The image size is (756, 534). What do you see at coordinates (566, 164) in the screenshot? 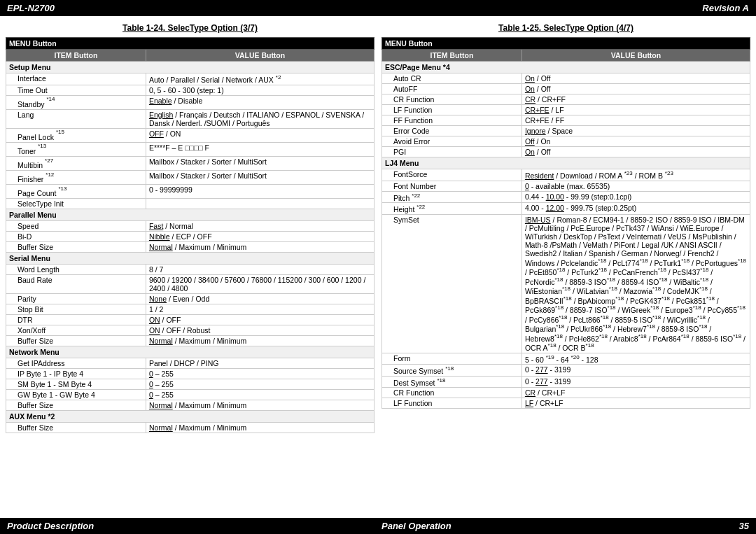
I see `section-header: LJ4 Menu` at bounding box center [566, 164].